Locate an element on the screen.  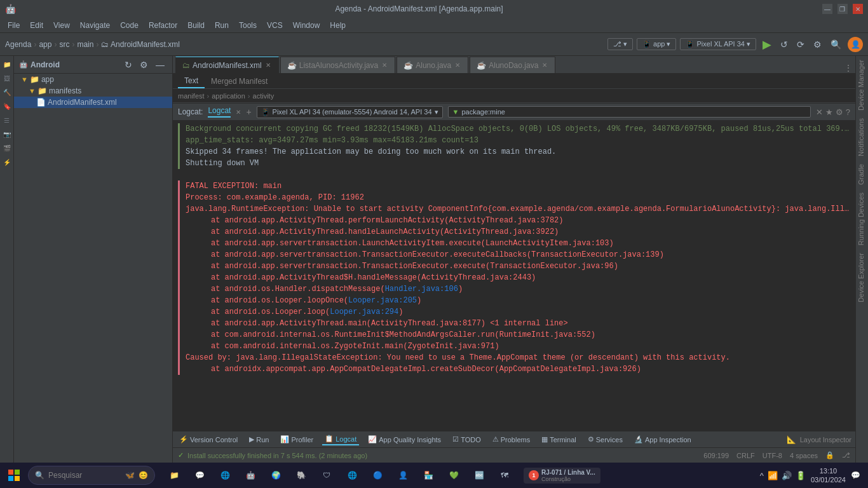
sub-tab-merged: Merged Manifest is located at coordinates (239, 81).